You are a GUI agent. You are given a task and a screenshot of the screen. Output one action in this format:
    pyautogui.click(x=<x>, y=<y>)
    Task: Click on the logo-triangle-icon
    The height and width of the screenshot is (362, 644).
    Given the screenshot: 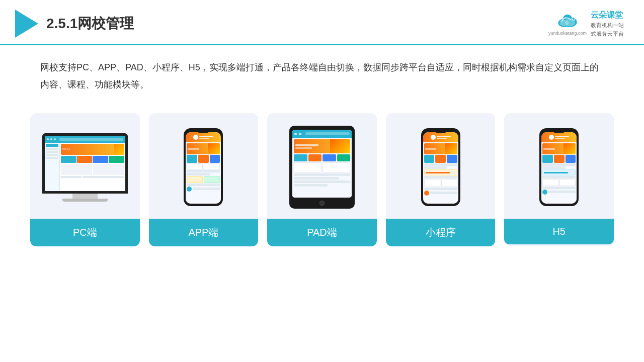 What is the action you would take?
    pyautogui.click(x=27, y=24)
    